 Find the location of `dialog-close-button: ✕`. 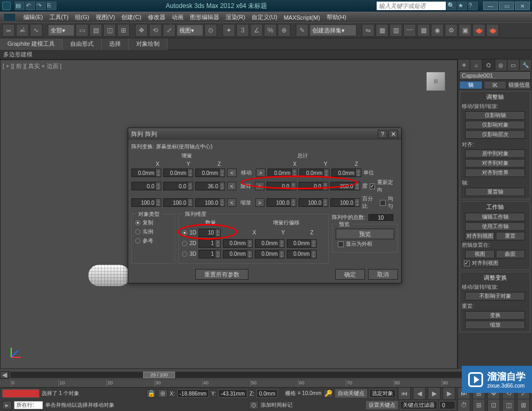

dialog-close-button: ✕ is located at coordinates (393, 134).